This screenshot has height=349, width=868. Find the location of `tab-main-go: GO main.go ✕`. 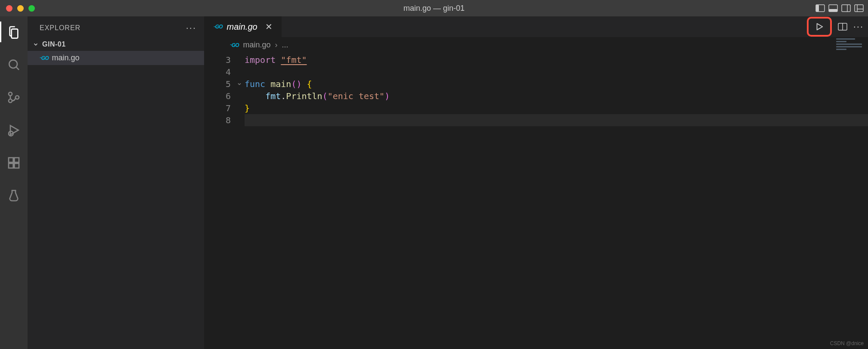

tab-main-go: GO main.go ✕ is located at coordinates (243, 27).